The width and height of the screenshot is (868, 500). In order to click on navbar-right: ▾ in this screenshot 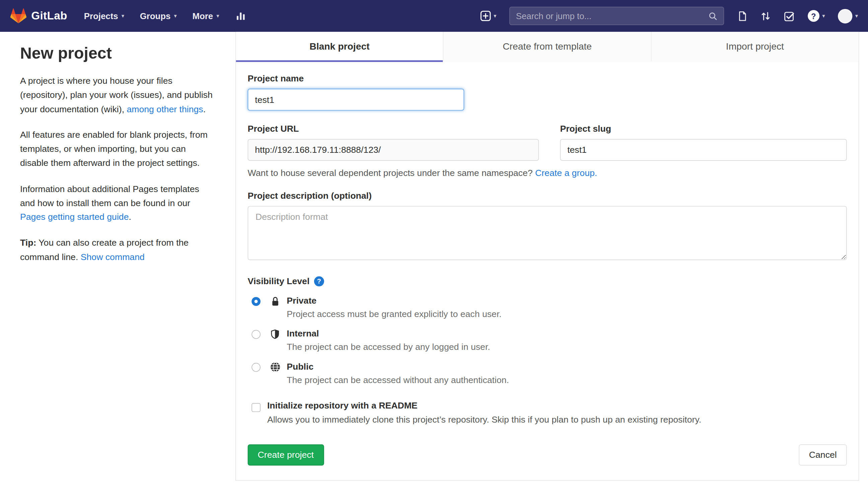, I will do `click(669, 16)`.